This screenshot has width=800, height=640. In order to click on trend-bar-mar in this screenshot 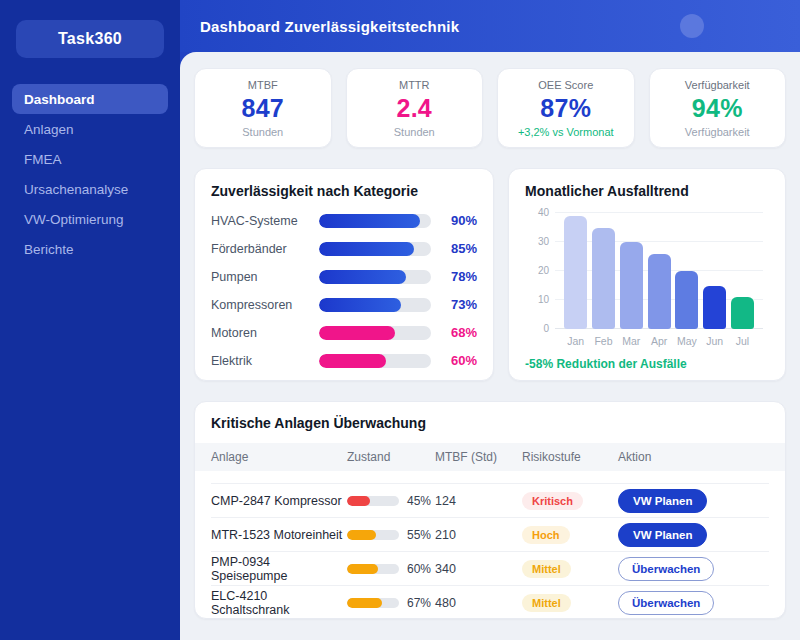, I will do `click(632, 286)`.